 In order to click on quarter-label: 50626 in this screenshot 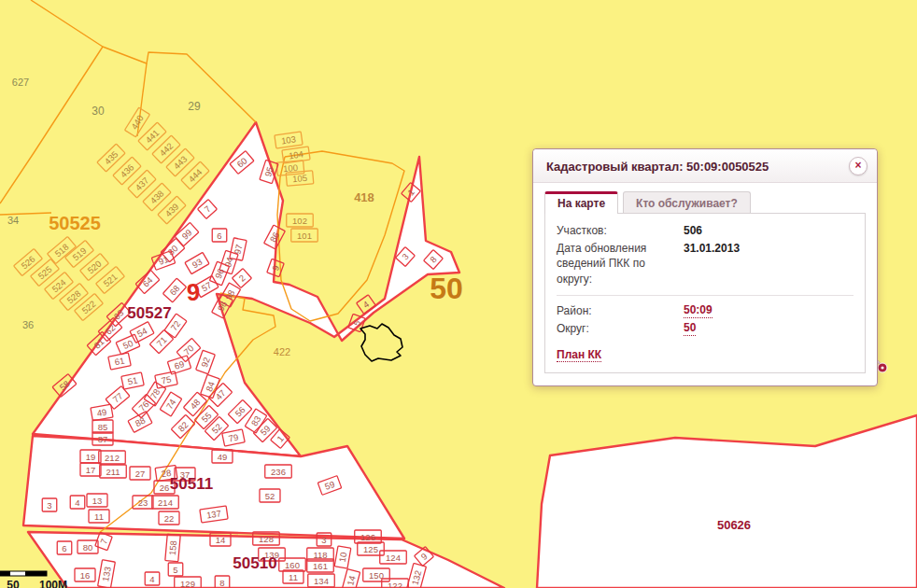, I will do `click(734, 525)`.